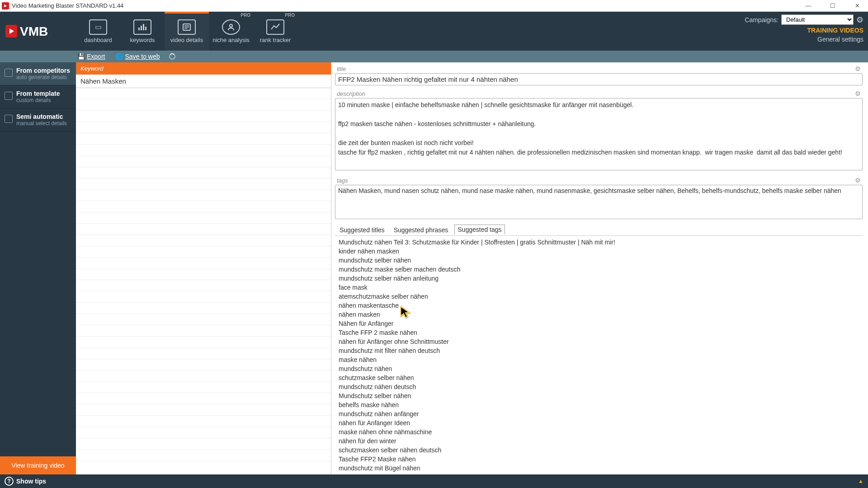 The height and width of the screenshot is (488, 868). Describe the element at coordinates (599, 405) in the screenshot. I see `suggestion-item: behelfs maske nähen` at that location.